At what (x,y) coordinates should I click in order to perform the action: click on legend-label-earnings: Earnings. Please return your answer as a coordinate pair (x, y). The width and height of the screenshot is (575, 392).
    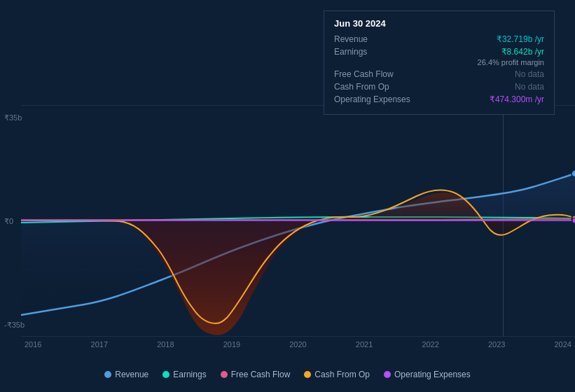
    Looking at the image, I should click on (189, 374).